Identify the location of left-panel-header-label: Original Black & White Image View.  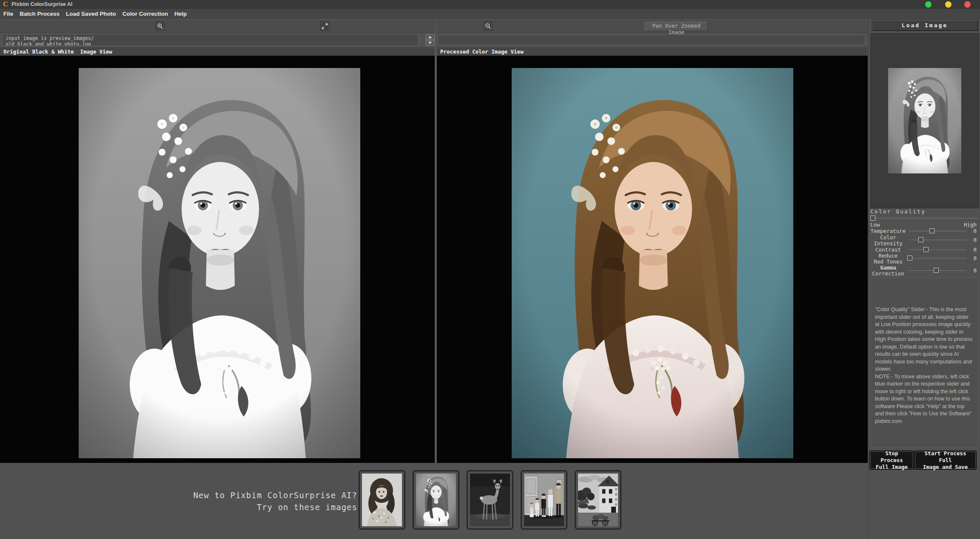
(58, 52).